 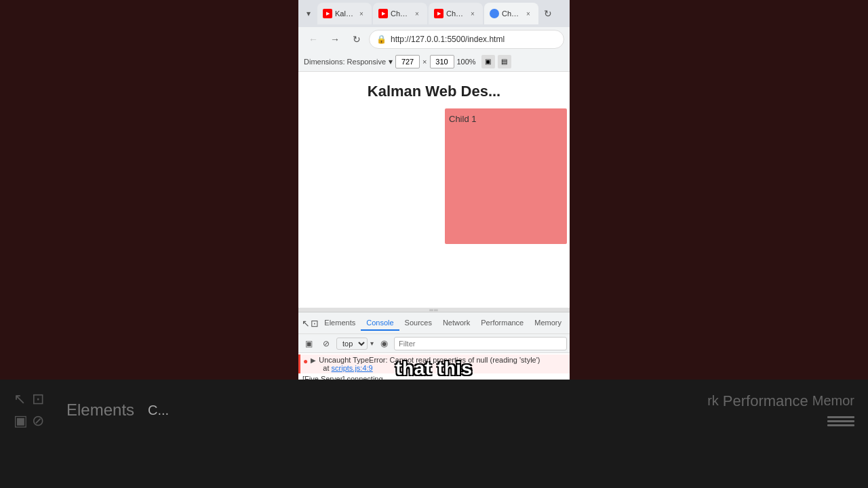 I want to click on bg-performance-text: Performance, so click(x=766, y=401).